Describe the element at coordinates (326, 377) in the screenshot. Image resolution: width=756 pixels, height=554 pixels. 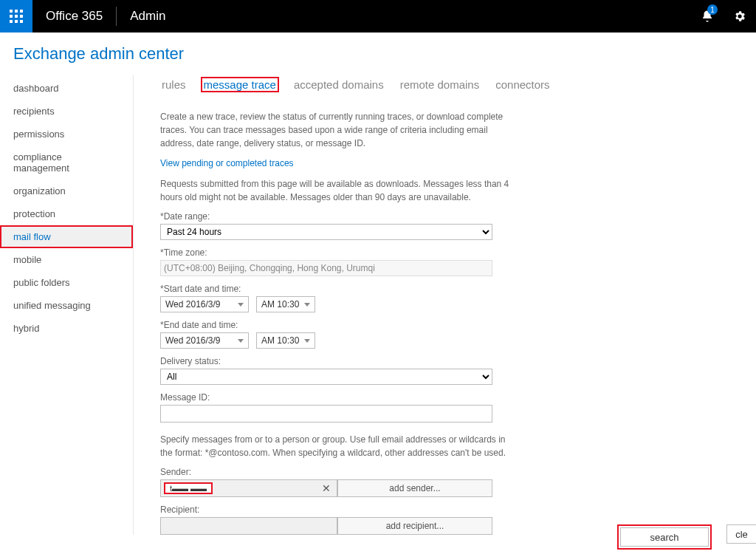
I see `delivery-status-select: All` at that location.